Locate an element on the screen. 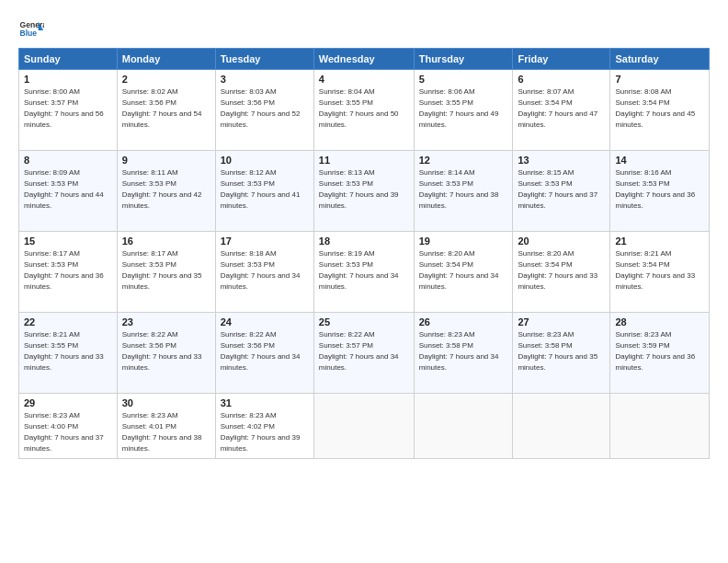 The width and height of the screenshot is (728, 563). day-info: Sunrise: 8:02 AMSunset: 3:56 PMDaylight:… is located at coordinates (162, 109).